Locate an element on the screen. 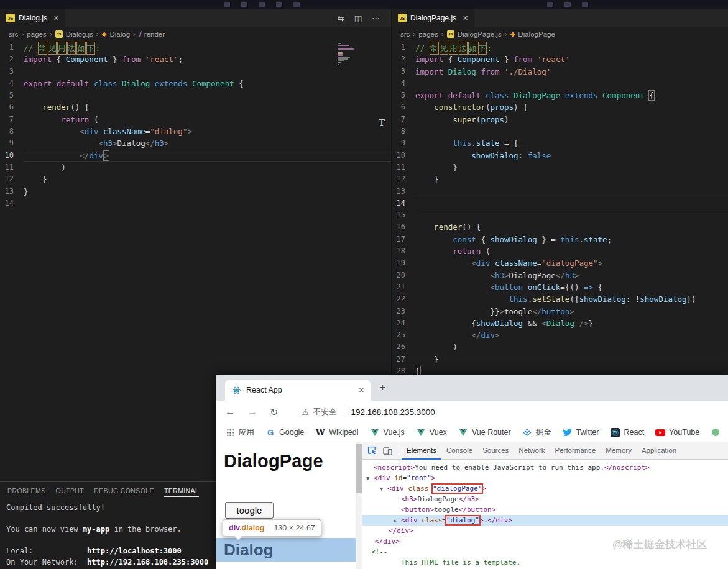  bookmark-掘金: 掘金 is located at coordinates (537, 432).